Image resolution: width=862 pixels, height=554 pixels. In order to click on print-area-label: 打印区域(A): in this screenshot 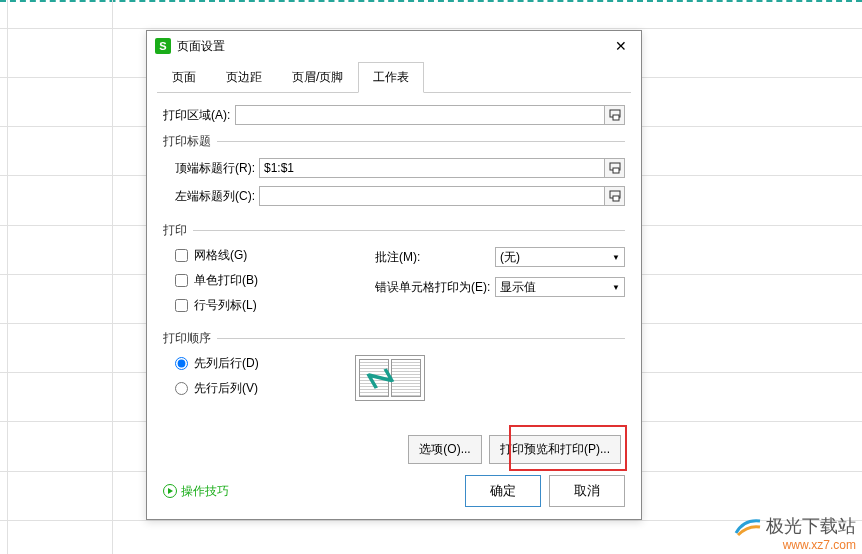, I will do `click(199, 116)`.